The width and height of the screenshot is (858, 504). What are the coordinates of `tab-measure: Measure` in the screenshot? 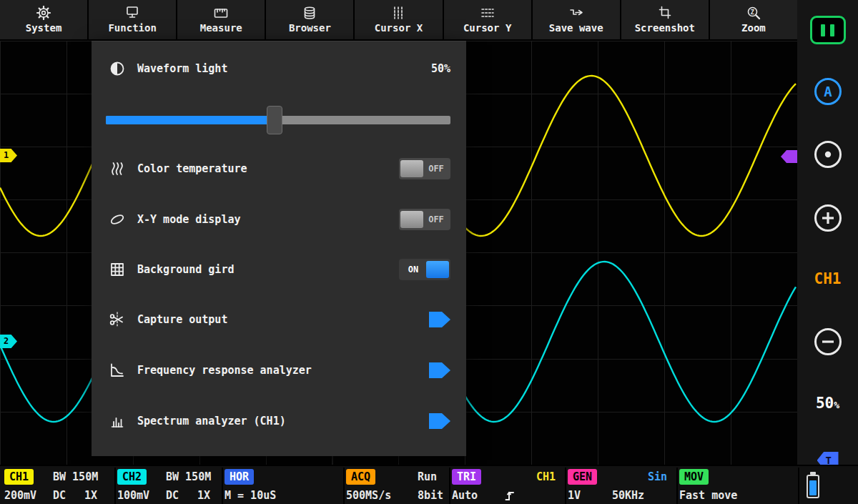 It's located at (221, 20).